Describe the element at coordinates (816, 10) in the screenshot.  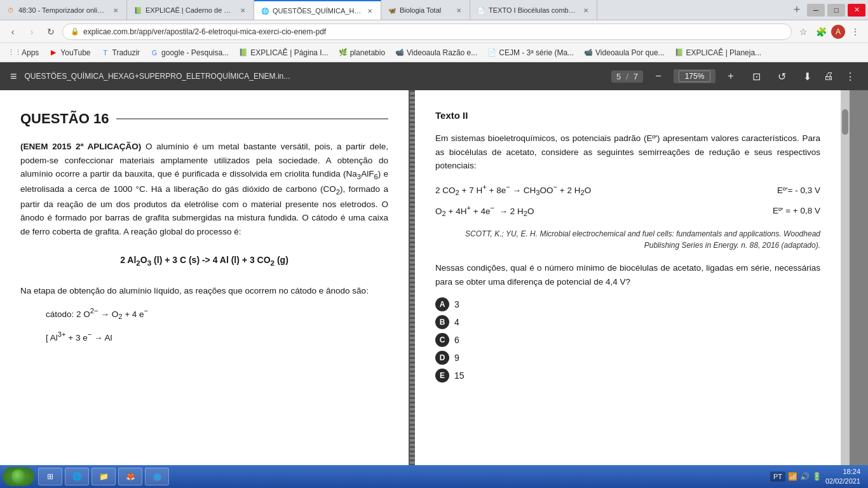
I see `minimize-button: ─` at that location.